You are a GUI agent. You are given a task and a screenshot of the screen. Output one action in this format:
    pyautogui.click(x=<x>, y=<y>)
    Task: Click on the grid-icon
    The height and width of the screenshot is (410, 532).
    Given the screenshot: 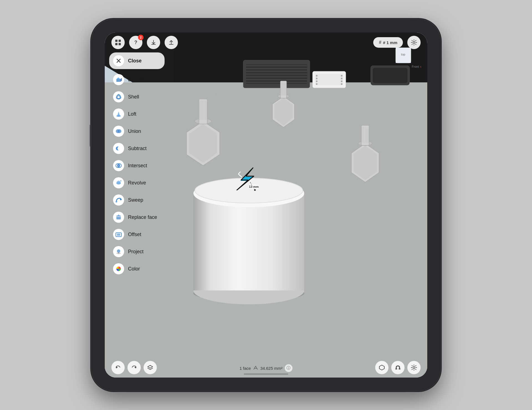 What is the action you would take?
    pyautogui.click(x=118, y=42)
    